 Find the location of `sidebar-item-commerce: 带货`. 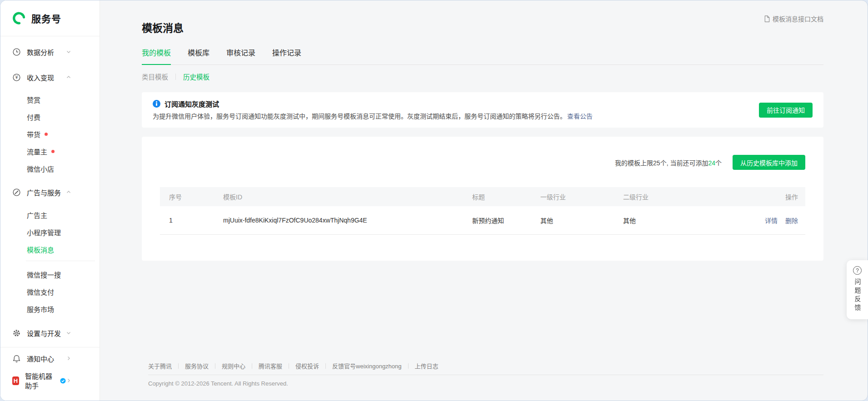

sidebar-item-commerce: 带货 is located at coordinates (50, 134).